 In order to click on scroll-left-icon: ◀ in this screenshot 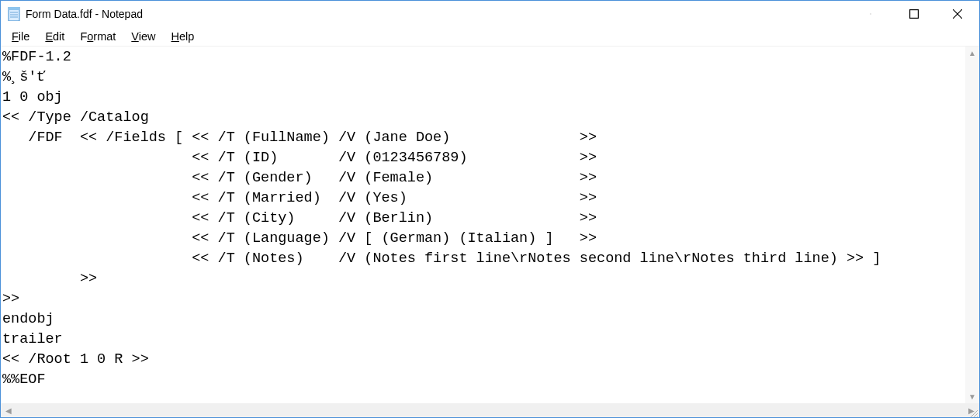, I will do `click(9, 411)`.